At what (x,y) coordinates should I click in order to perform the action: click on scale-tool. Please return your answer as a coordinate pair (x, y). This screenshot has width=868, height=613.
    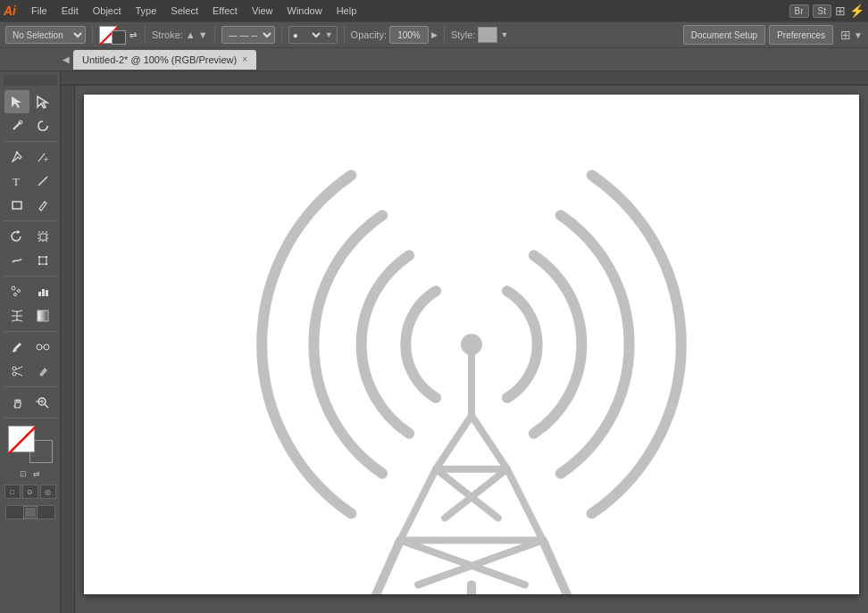
    Looking at the image, I should click on (43, 236).